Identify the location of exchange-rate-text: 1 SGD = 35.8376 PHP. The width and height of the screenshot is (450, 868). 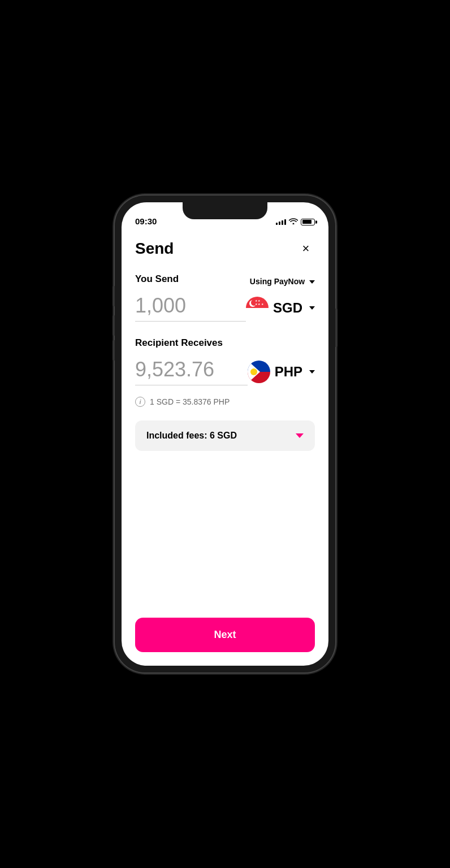
(190, 402).